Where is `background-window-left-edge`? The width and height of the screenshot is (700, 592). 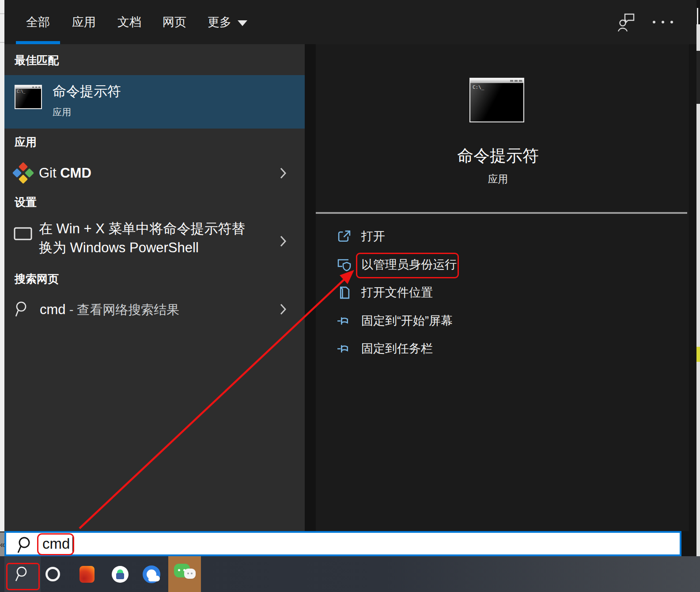
background-window-left-edge is located at coordinates (2, 266).